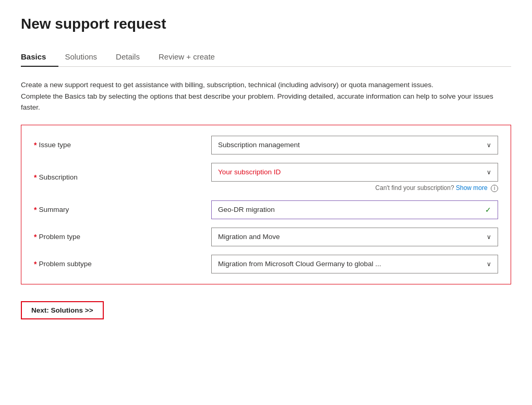 The width and height of the screenshot is (532, 405). What do you see at coordinates (489, 145) in the screenshot?
I see `issue-type-chevron-icon: ∨` at bounding box center [489, 145].